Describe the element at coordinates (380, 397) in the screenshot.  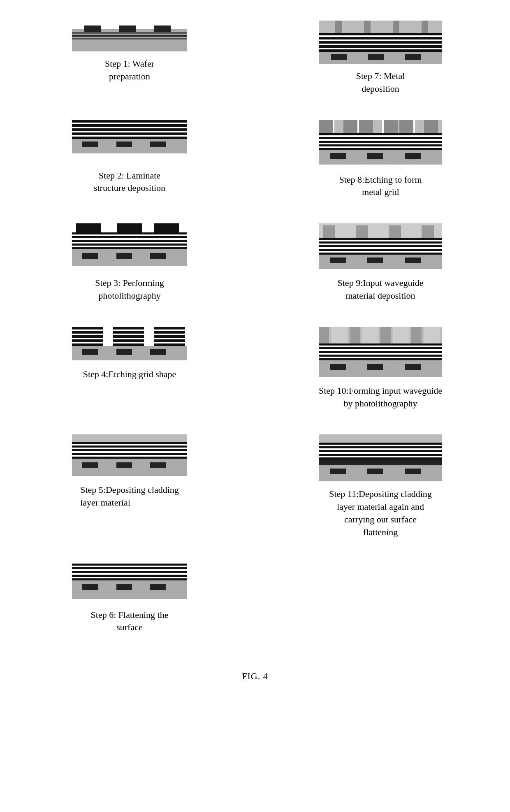
I see `step10-label: Step 10:Forming input waveguide by photo…` at that location.